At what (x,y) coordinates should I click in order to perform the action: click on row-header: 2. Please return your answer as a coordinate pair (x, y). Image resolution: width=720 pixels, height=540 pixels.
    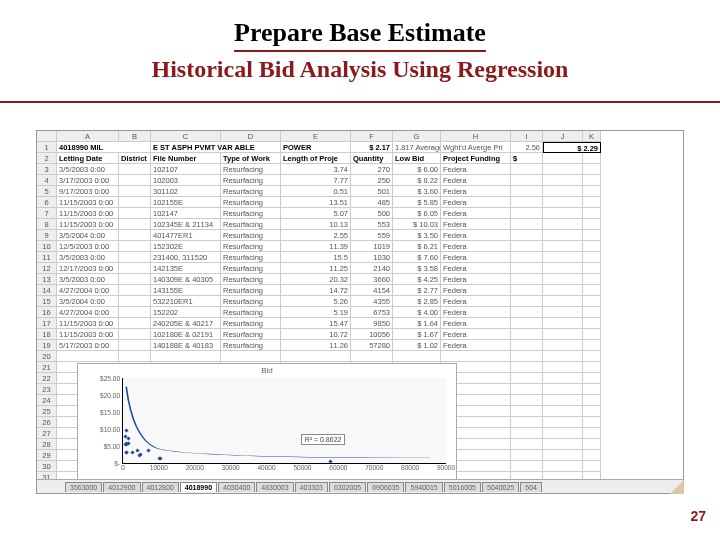
    Looking at the image, I should click on (47, 158).